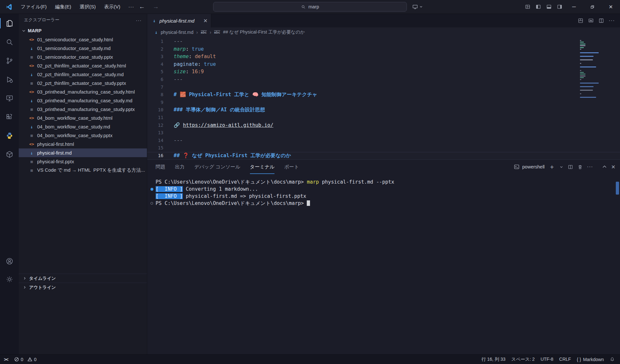 The image size is (620, 364). I want to click on panel-tab: ポート, so click(292, 167).